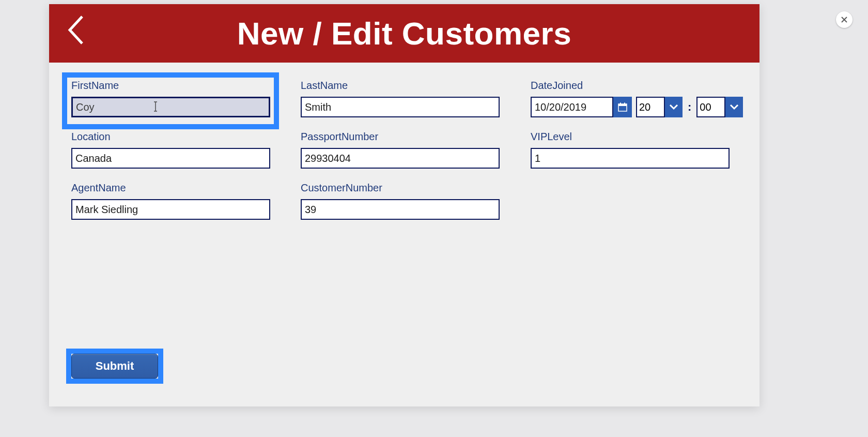 This screenshot has height=437, width=868. Describe the element at coordinates (115, 366) in the screenshot. I see `submit-button: Submit` at that location.